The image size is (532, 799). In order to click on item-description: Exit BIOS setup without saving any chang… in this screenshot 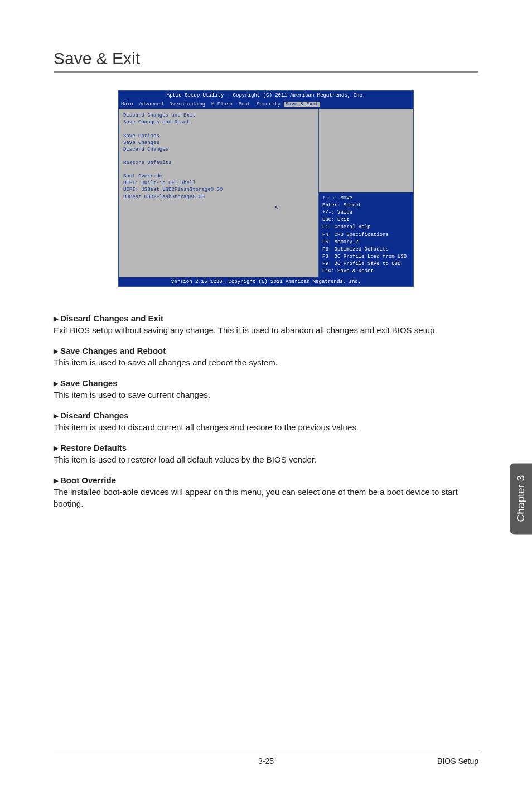, I will do `click(266, 330)`.